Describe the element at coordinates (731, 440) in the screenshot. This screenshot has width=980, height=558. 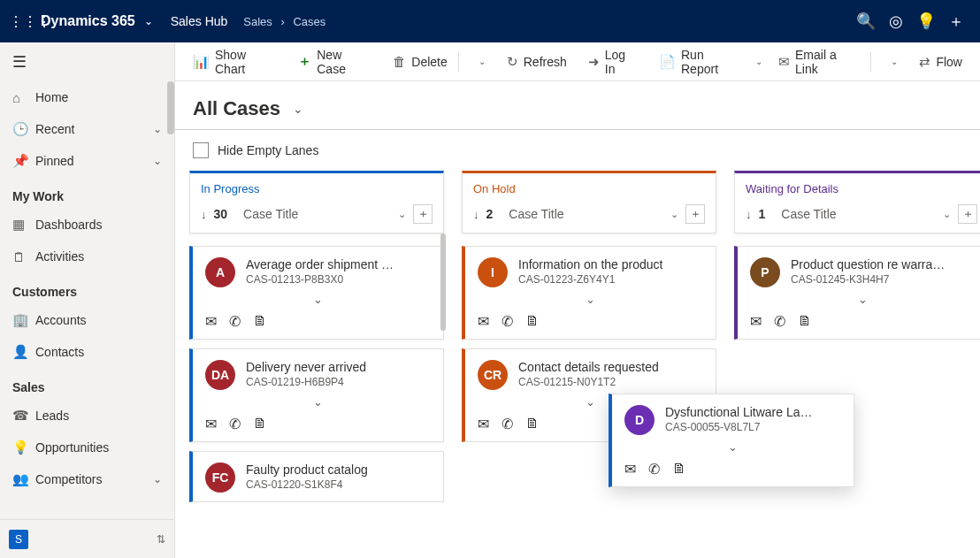
I see `dragging-card: D Dysfunctional Litware La… CAS-00055-V8…` at that location.